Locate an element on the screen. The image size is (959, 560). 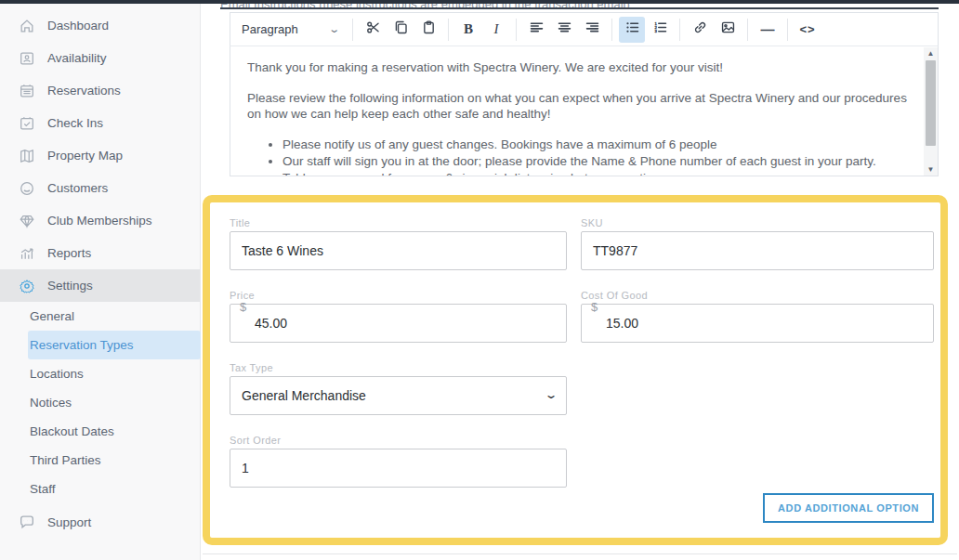
home-icon is located at coordinates (27, 26).